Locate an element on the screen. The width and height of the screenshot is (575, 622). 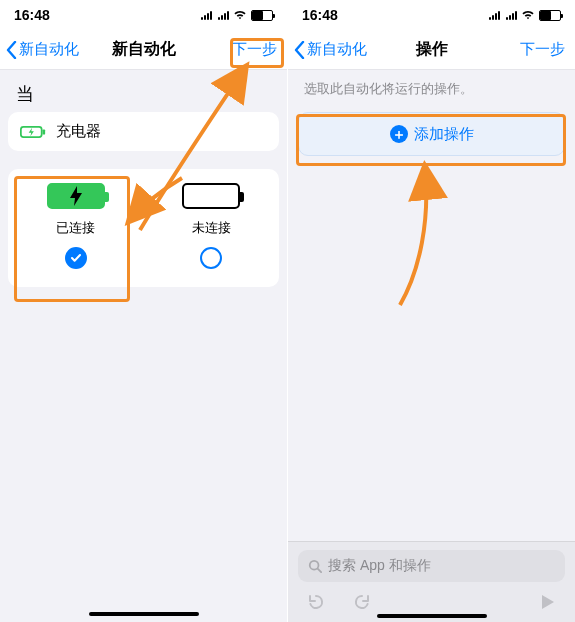
add-action-label: 添加操作 is located at coordinates (444, 134).